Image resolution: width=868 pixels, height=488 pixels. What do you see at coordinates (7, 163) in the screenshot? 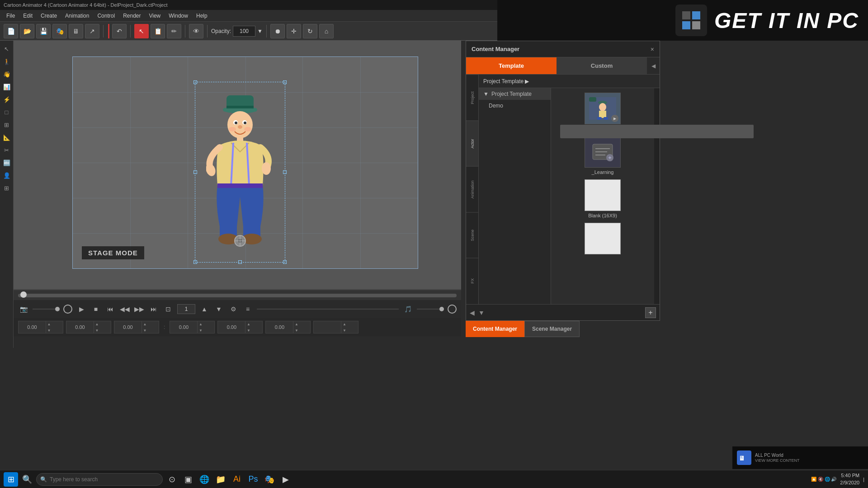
I see `left-btn-10: 🔤` at bounding box center [7, 163].